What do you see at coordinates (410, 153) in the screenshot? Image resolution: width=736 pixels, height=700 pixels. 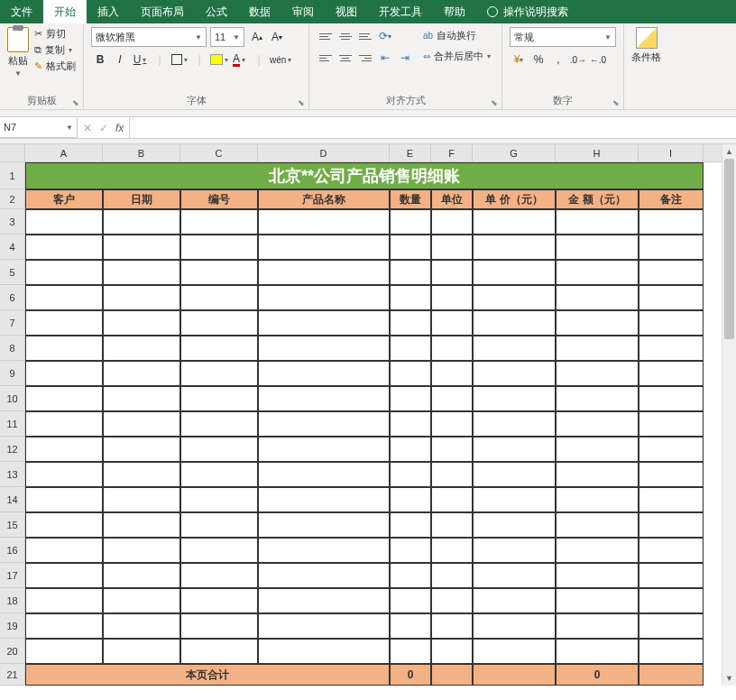 I see `col-header-E: E` at bounding box center [410, 153].